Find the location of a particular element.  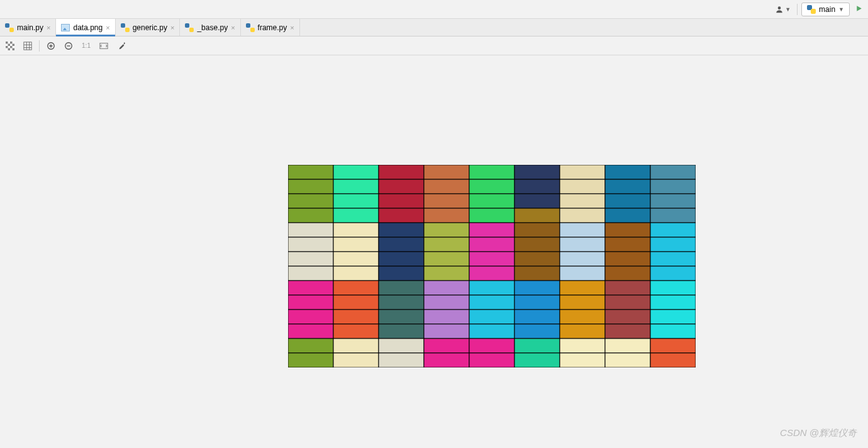

fit-button is located at coordinates (104, 46).